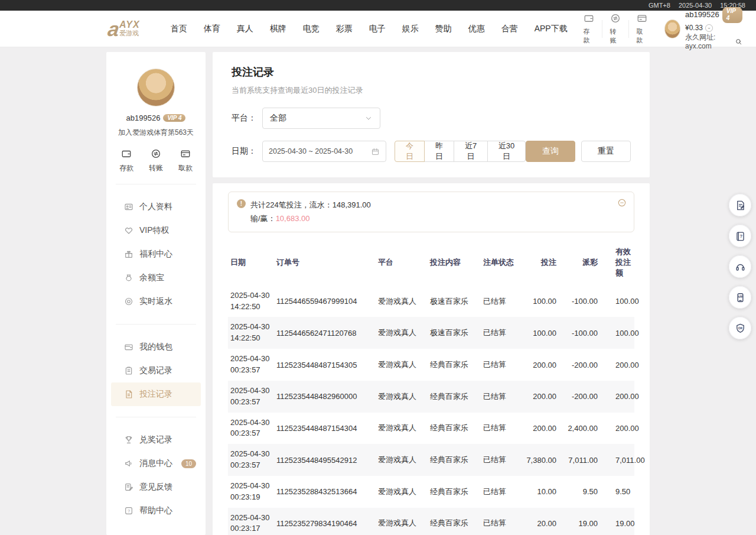 This screenshot has width=756, height=535. What do you see at coordinates (156, 278) in the screenshot?
I see `sidebar-item-余额宝: 余额宝` at bounding box center [156, 278].